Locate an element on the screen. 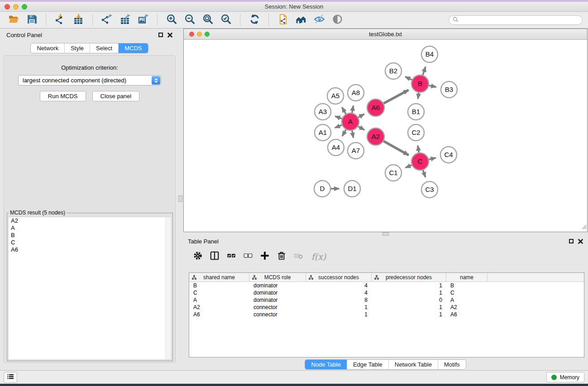  memory-button: Memory is located at coordinates (565, 377).